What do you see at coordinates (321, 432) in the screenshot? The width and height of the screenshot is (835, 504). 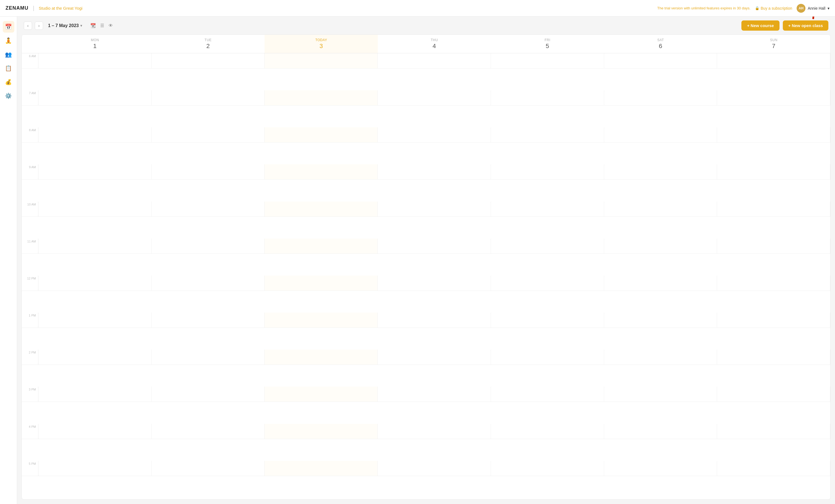 I see `time-cell-row10-col2` at bounding box center [321, 432].